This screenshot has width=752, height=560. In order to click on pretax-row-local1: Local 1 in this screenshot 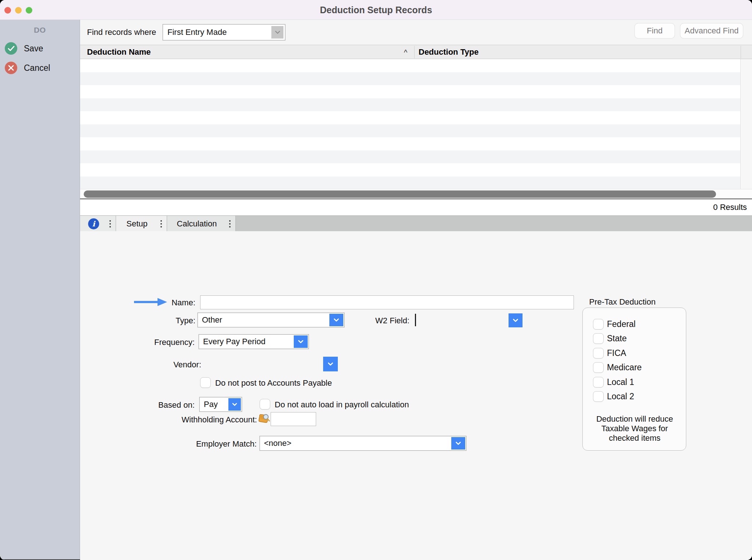, I will do `click(634, 382)`.